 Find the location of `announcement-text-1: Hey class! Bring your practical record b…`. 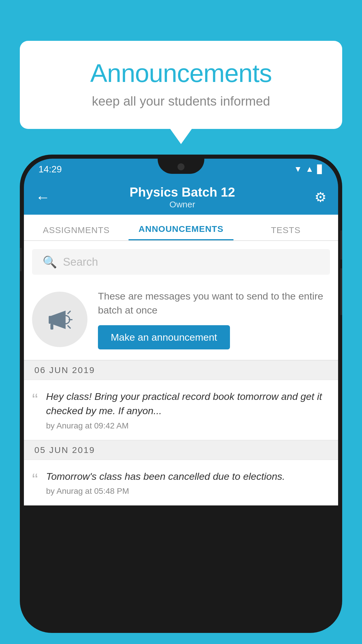

announcement-text-1: Hey class! Bring your practical record b… is located at coordinates (188, 410).